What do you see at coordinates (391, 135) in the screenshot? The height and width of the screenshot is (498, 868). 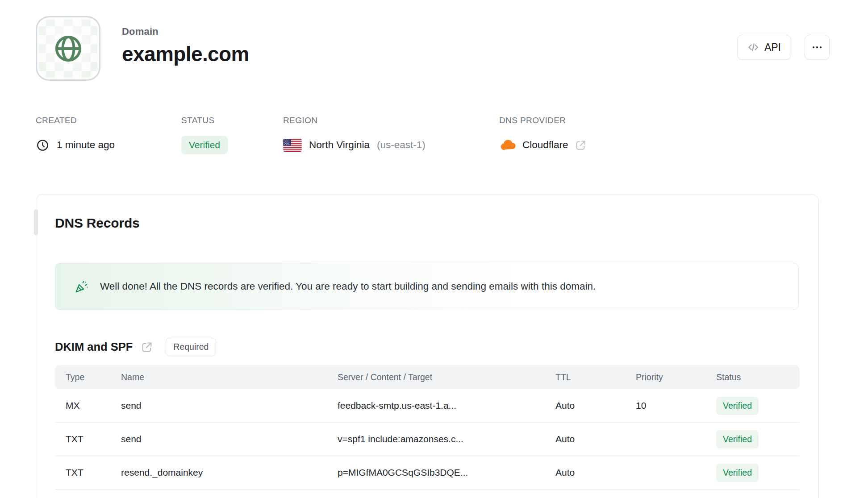 I see `meta-region: REGION` at bounding box center [391, 135].